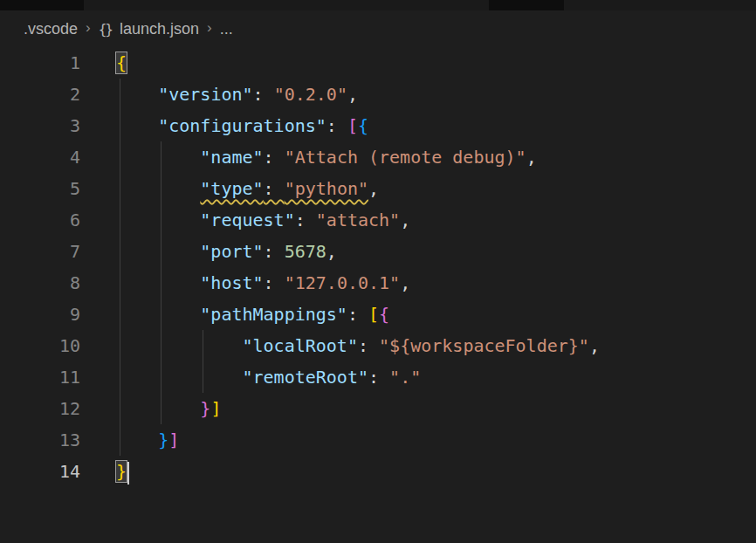  What do you see at coordinates (378, 63) in the screenshot?
I see `code-line: 1{` at bounding box center [378, 63].